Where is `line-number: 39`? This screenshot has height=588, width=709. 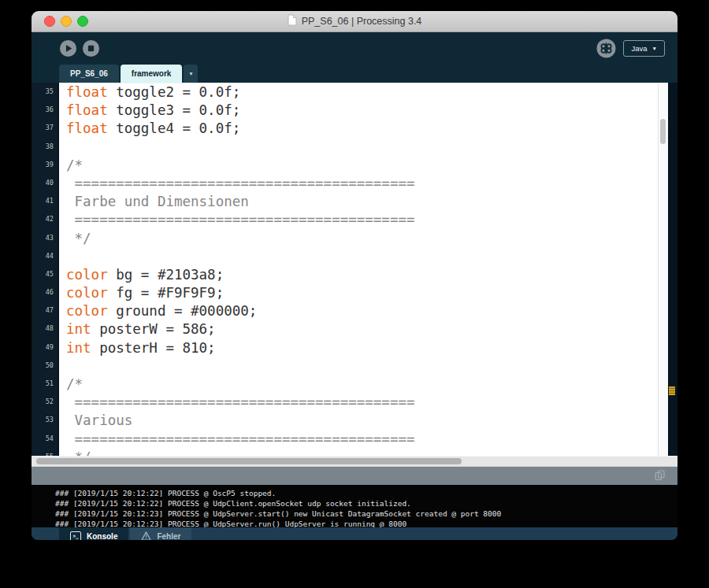
line-number: 39 is located at coordinates (44, 165).